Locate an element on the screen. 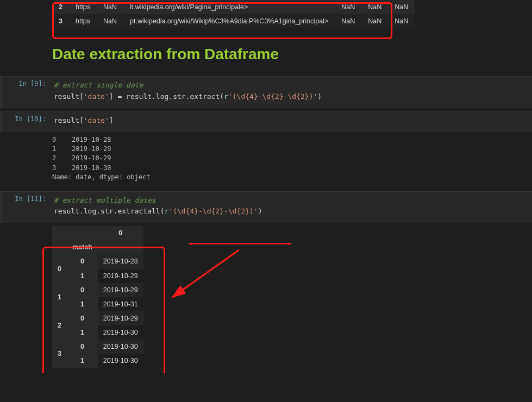 The width and height of the screenshot is (532, 402). code-cell-9: In [9]: # extract single date result['da… is located at coordinates (266, 92).